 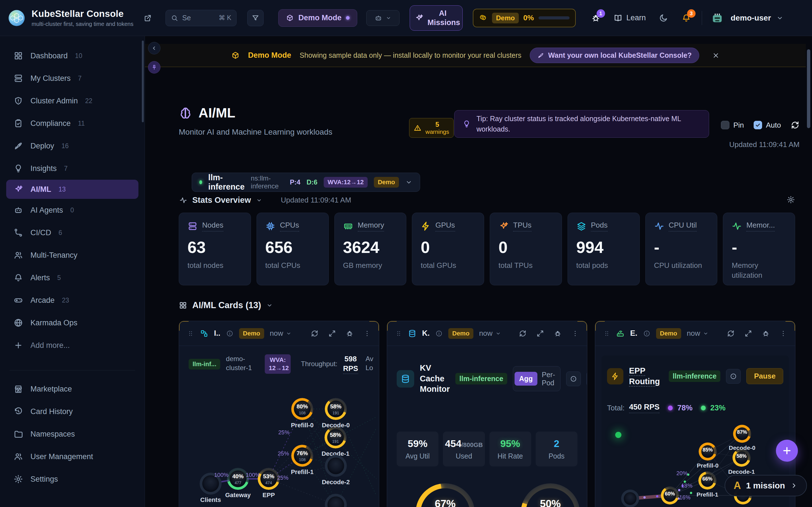 What do you see at coordinates (336, 409) in the screenshot?
I see `gauge-node: 58% 191 Decode-0` at bounding box center [336, 409].